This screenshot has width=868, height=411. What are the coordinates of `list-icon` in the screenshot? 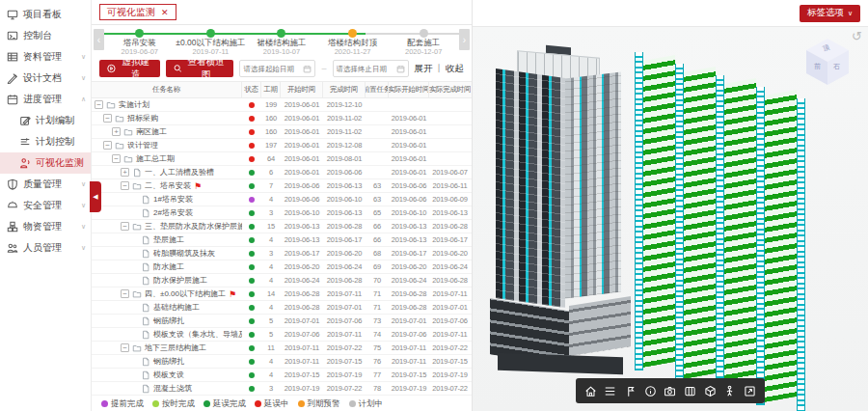 It's located at (610, 391).